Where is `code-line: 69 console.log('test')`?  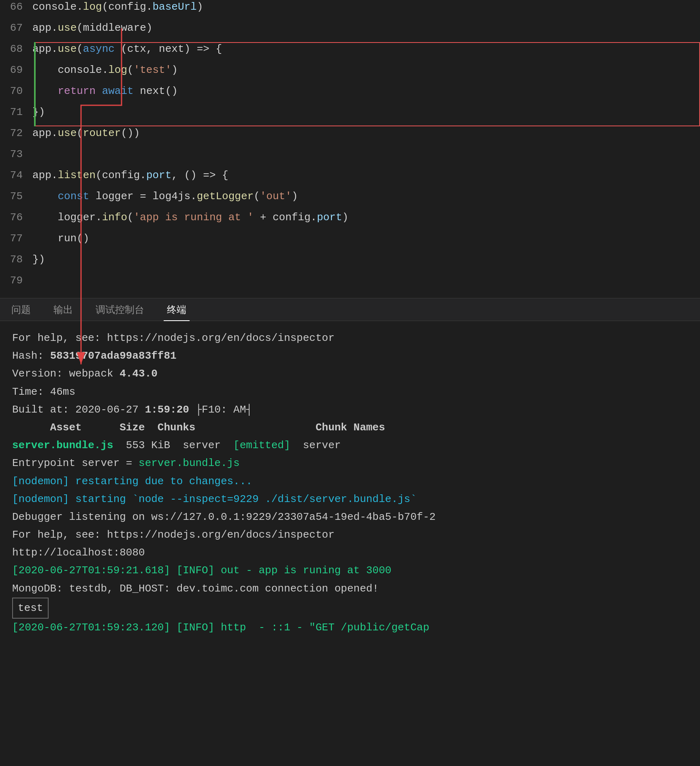 code-line: 69 console.log('test') is located at coordinates (350, 74).